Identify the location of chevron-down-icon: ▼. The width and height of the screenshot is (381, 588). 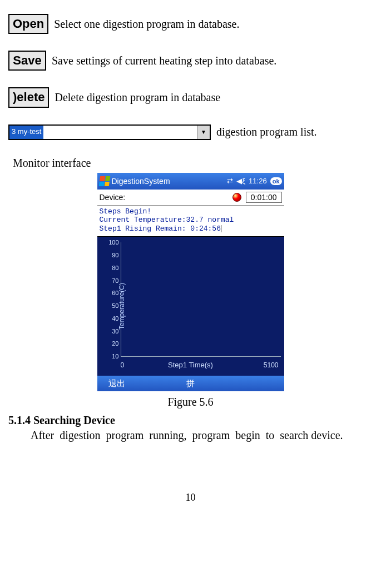
(204, 132).